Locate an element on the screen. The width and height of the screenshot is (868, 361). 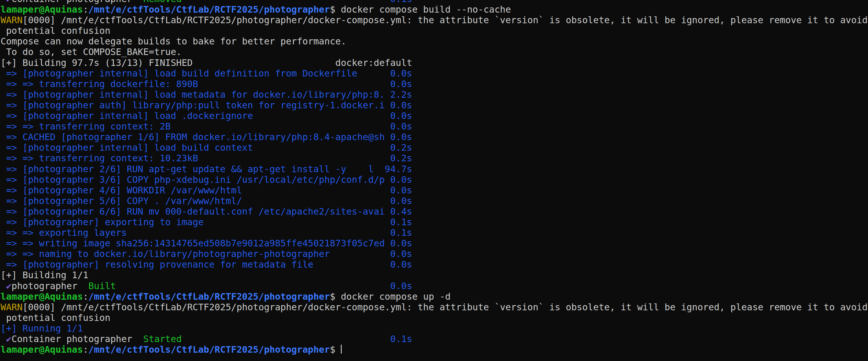
terminal-text-segment: => [photographer] resolving provenance f… is located at coordinates (206, 264).